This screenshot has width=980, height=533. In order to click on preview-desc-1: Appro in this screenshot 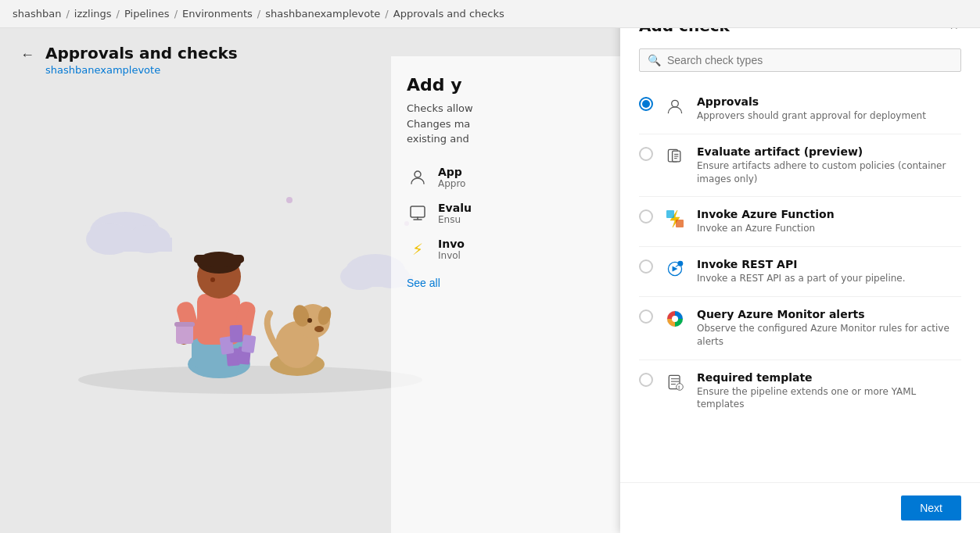, I will do `click(452, 184)`.